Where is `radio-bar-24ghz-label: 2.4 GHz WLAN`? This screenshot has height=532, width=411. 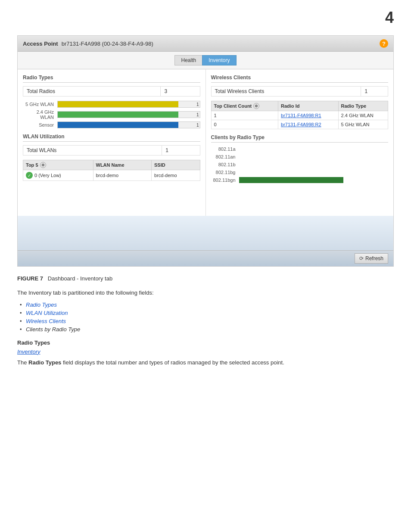 radio-bar-24ghz-label: 2.4 GHz WLAN is located at coordinates (40, 115).